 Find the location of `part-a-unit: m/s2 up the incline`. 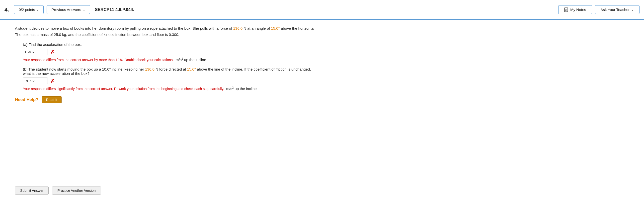

part-a-unit: m/s2 up the incline is located at coordinates (190, 60).